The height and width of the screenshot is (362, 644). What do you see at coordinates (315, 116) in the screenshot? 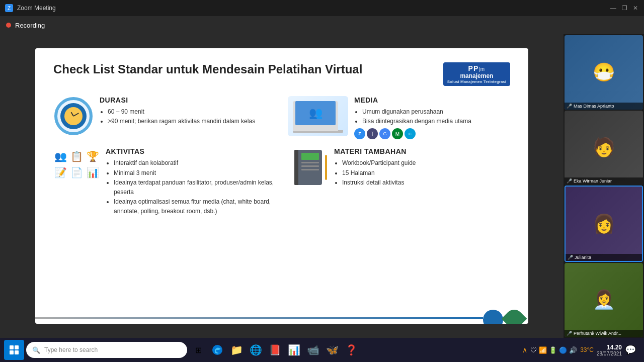
I see `laptop-shape: 👥` at bounding box center [315, 116].